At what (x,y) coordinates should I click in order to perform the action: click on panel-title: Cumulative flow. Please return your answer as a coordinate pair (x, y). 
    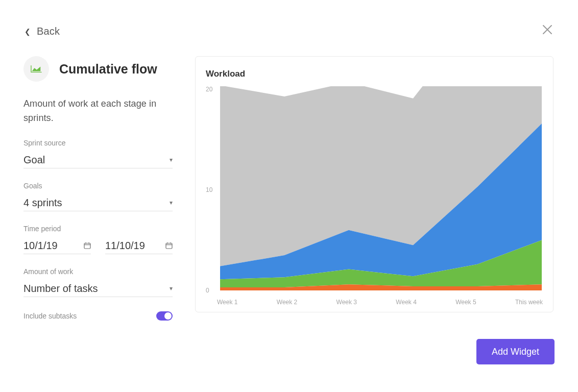
    Looking at the image, I should click on (108, 69).